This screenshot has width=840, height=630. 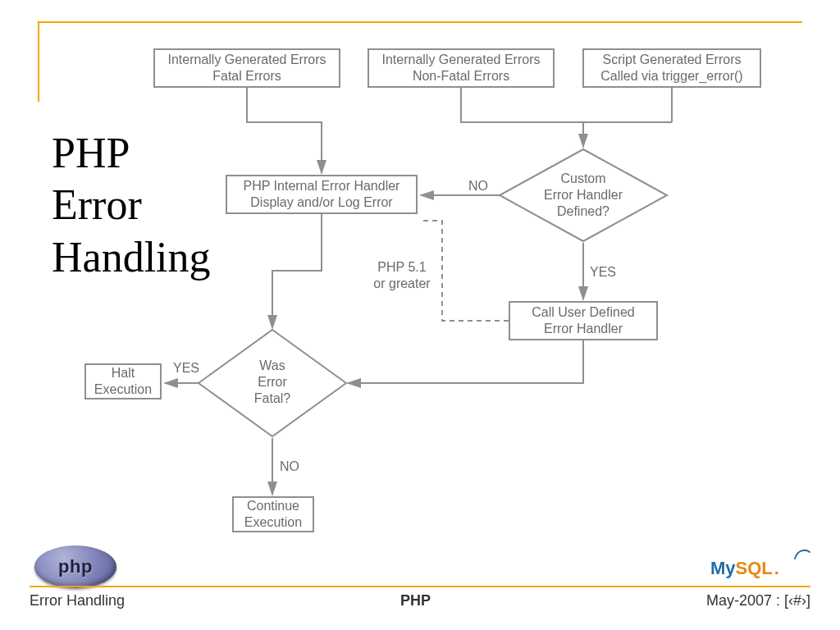 What do you see at coordinates (402, 276) in the screenshot?
I see `edge-note-php51: PHP 5.1 or greater` at bounding box center [402, 276].